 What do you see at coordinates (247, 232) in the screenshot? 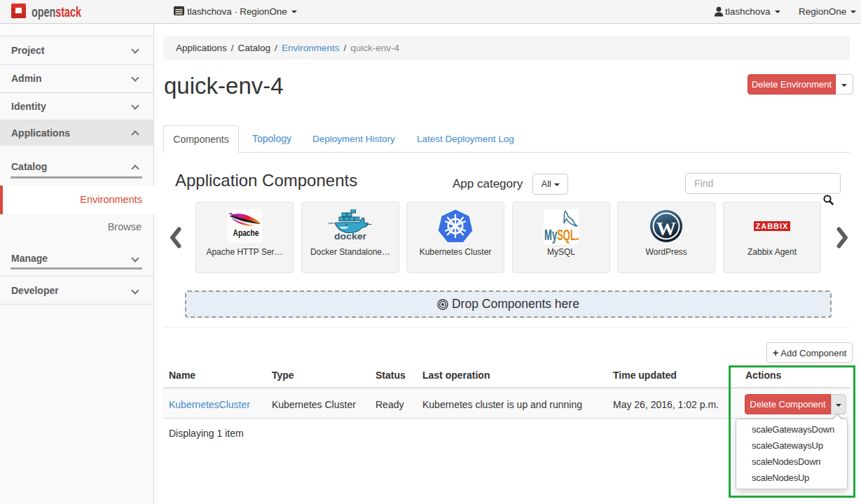
I see `svg-text: Apache` at bounding box center [247, 232].